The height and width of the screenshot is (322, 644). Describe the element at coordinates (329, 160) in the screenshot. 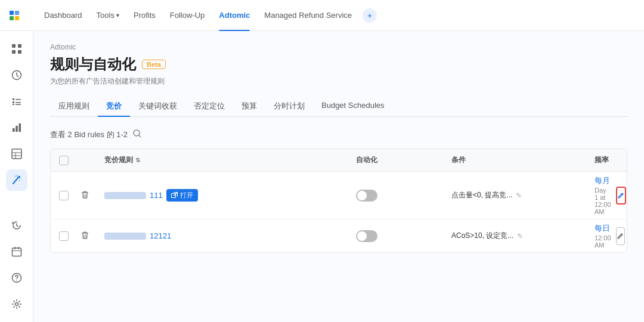

I see `th-spacer` at that location.